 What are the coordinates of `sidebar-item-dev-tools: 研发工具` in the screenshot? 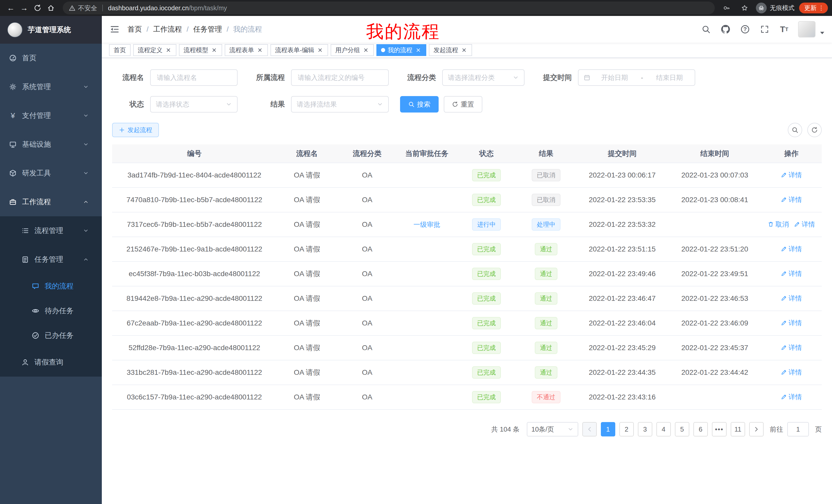 It's located at (51, 173).